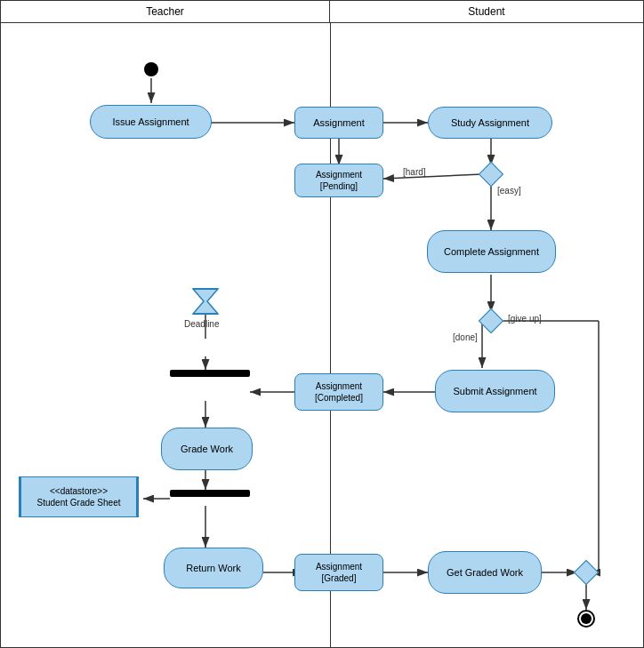 This screenshot has width=644, height=648. Describe the element at coordinates (586, 572) in the screenshot. I see `merge-diamond` at that location.